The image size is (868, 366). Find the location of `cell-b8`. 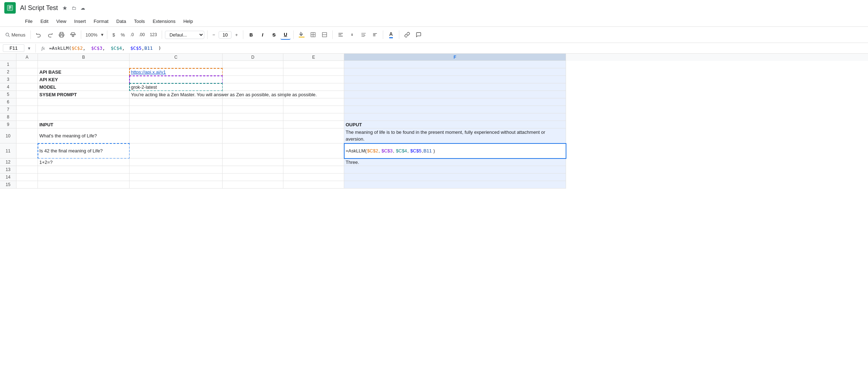

cell-b8 is located at coordinates (84, 117).